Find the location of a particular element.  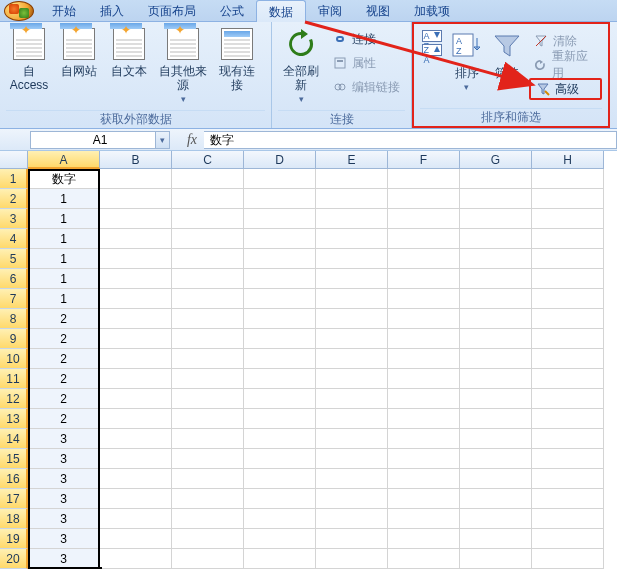

cell-G3 is located at coordinates (496, 219).